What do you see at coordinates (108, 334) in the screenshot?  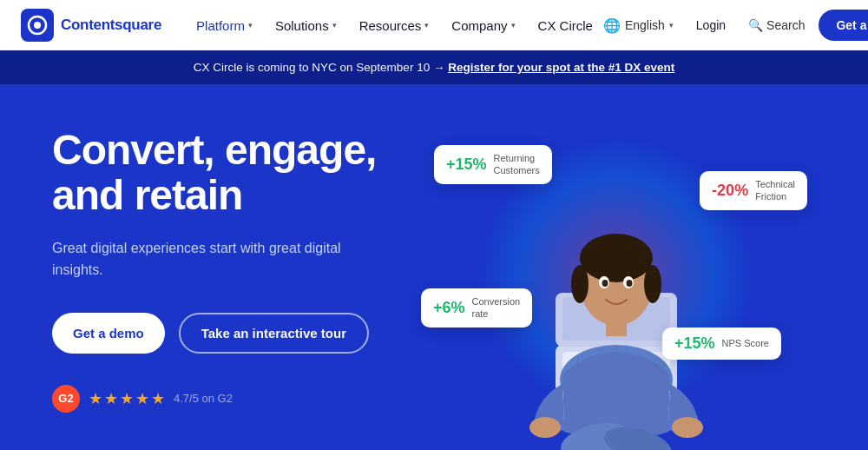 I see `hero-demo-button: Get a demo` at bounding box center [108, 334].